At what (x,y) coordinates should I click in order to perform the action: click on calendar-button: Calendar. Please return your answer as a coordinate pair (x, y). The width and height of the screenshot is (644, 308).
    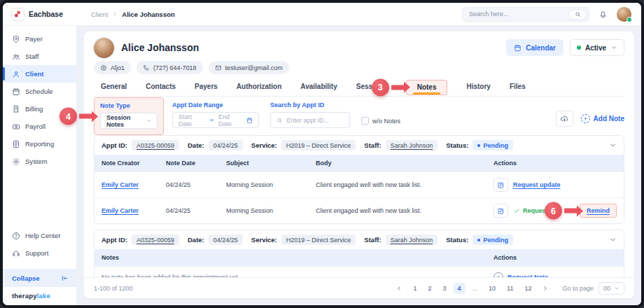
    Looking at the image, I should click on (535, 48).